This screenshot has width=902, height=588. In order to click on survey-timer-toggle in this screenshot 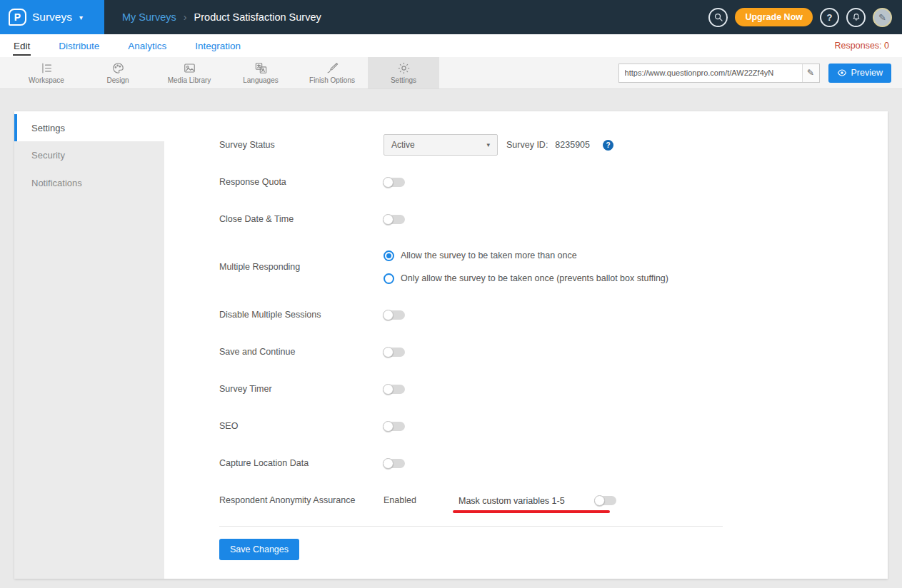, I will do `click(394, 390)`.